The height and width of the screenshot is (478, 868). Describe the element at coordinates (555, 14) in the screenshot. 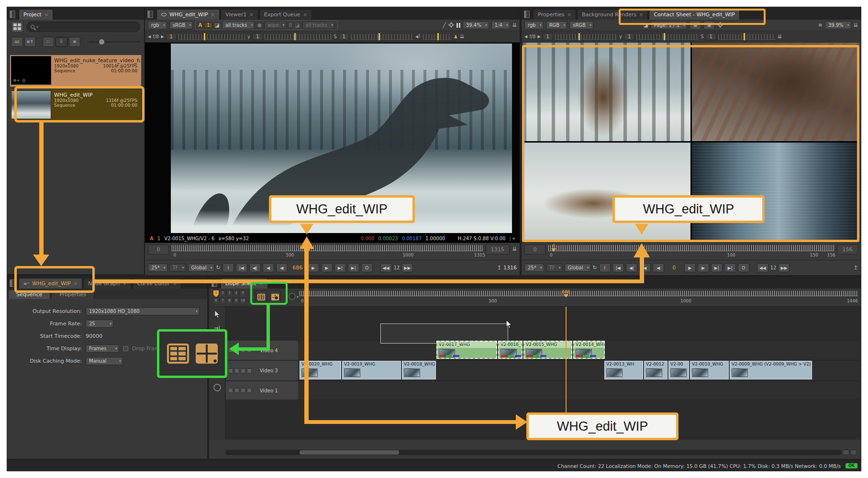

I see `tab-properties: Properties×` at that location.